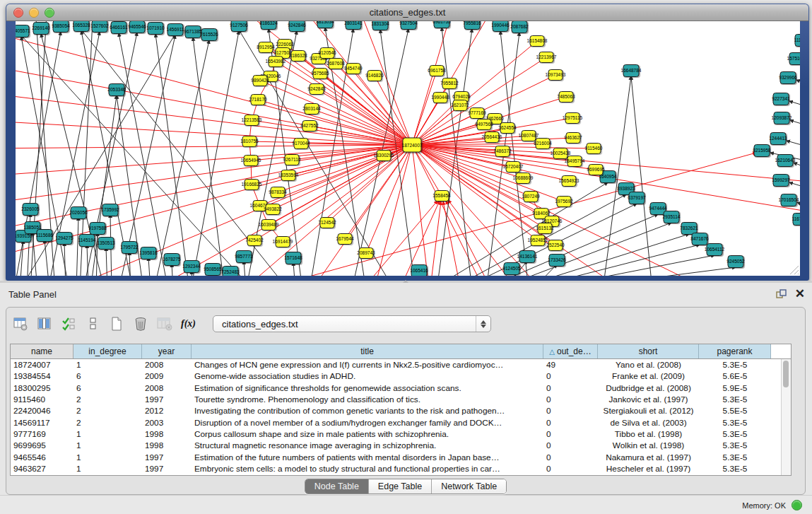 The height and width of the screenshot is (514, 812). What do you see at coordinates (352, 324) in the screenshot?
I see `table-selector-dropdown: citations_edges.txt` at bounding box center [352, 324].